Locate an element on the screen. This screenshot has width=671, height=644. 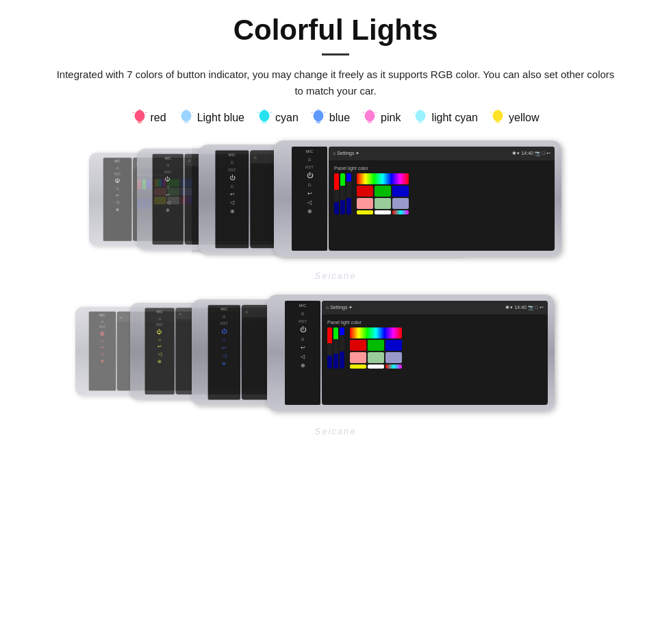
device-left-panel-2: MIC ⌂ RST ⏻ ⌂ ↩ ◁ ⊕ is located at coordinates (168, 199).